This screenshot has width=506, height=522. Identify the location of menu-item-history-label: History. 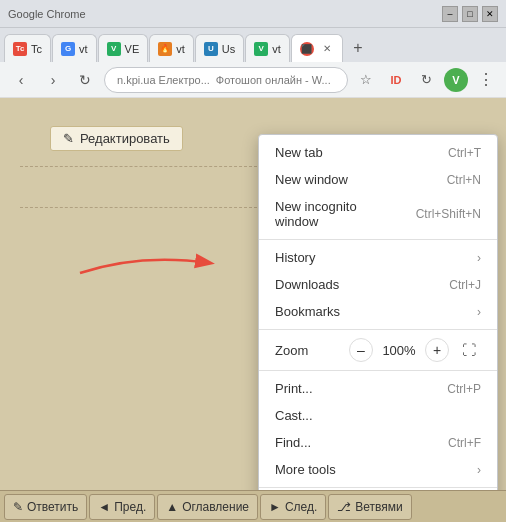
(372, 258).